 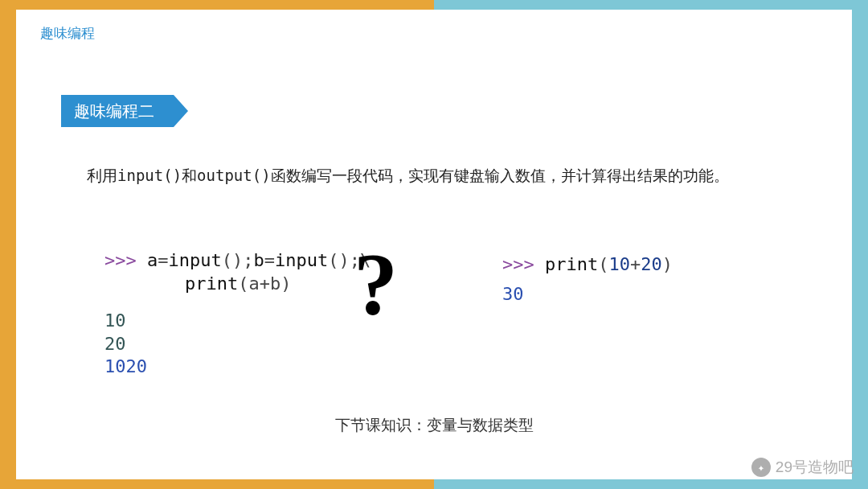 What do you see at coordinates (234, 175) in the screenshot?
I see `desc-fn-output: output()` at bounding box center [234, 175].